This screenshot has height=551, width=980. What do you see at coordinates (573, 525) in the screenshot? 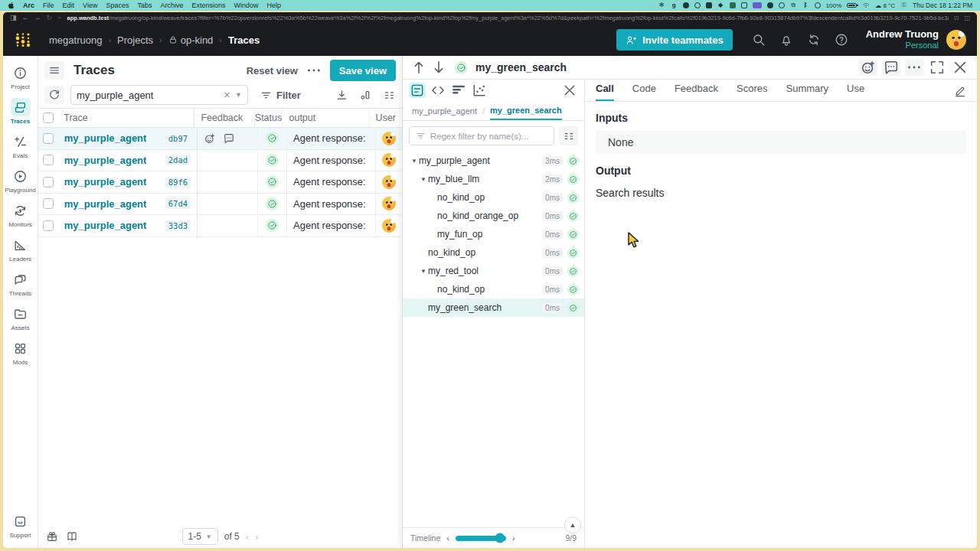
I see `collapse-timeline-button: ▲` at bounding box center [573, 525].